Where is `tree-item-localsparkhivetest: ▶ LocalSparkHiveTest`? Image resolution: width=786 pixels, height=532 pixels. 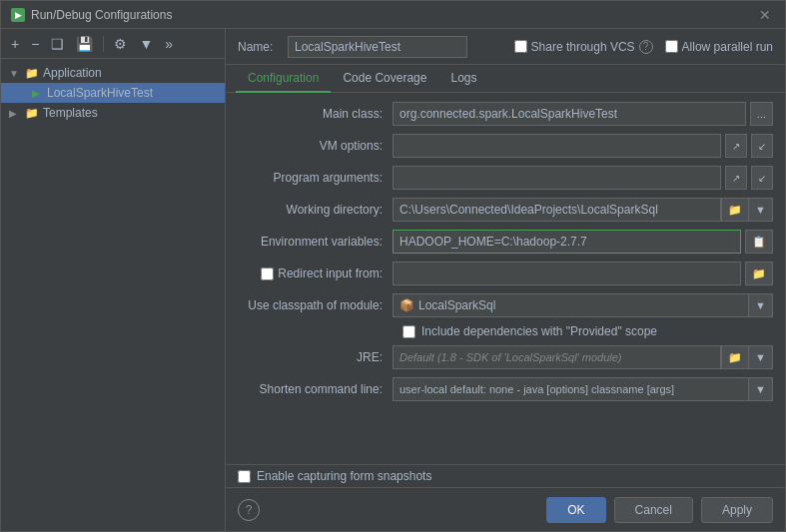 tree-item-localsparkhivetest: ▶ LocalSparkHiveTest is located at coordinates (113, 93).